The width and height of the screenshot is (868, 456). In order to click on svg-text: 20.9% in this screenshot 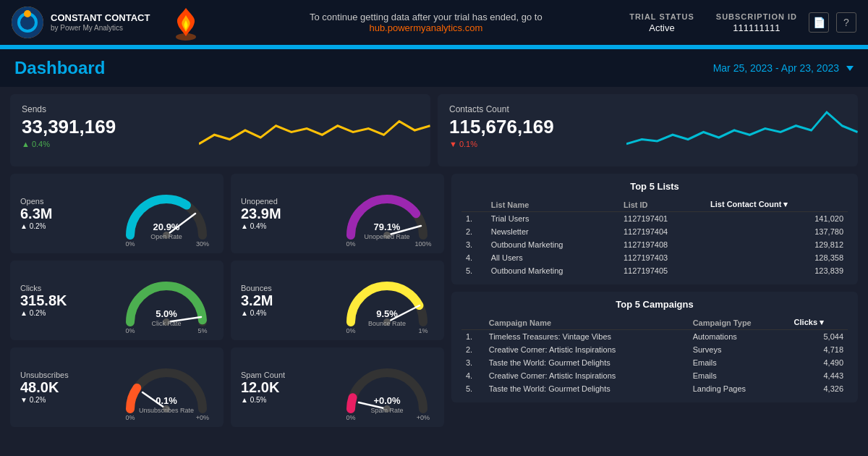, I will do `click(166, 227)`.